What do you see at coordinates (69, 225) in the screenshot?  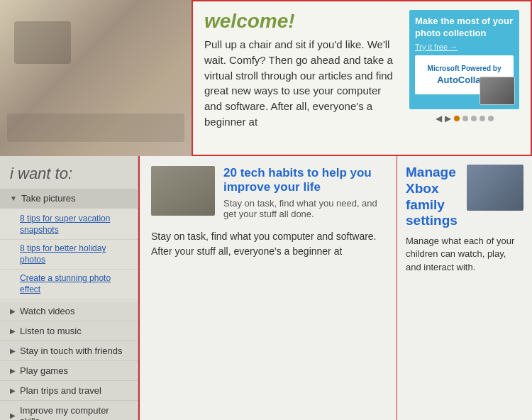 I see `sub-item-vacation-snapshots: 8 tips for super vacation snapshots` at bounding box center [69, 225].